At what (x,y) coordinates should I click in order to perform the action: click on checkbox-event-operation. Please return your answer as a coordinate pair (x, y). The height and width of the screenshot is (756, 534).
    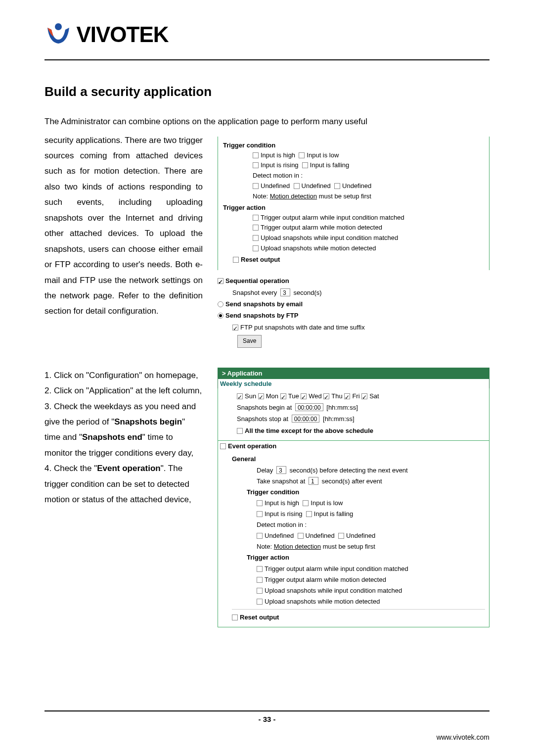
    Looking at the image, I should click on (223, 446).